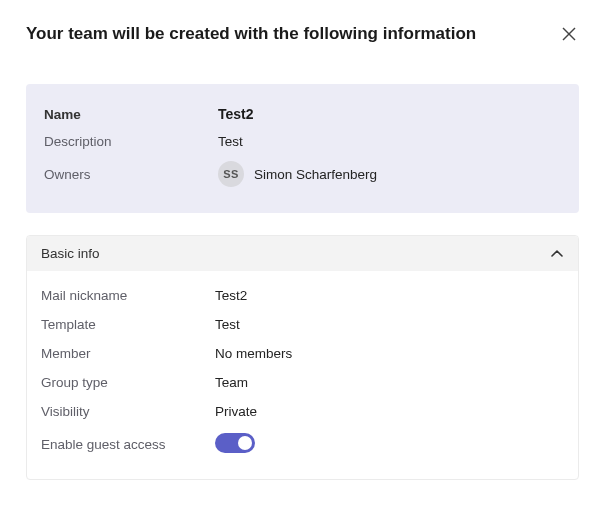 Image resolution: width=605 pixels, height=505 pixels. What do you see at coordinates (298, 174) in the screenshot?
I see `owners-value: SS Simon Scharfenberg` at bounding box center [298, 174].